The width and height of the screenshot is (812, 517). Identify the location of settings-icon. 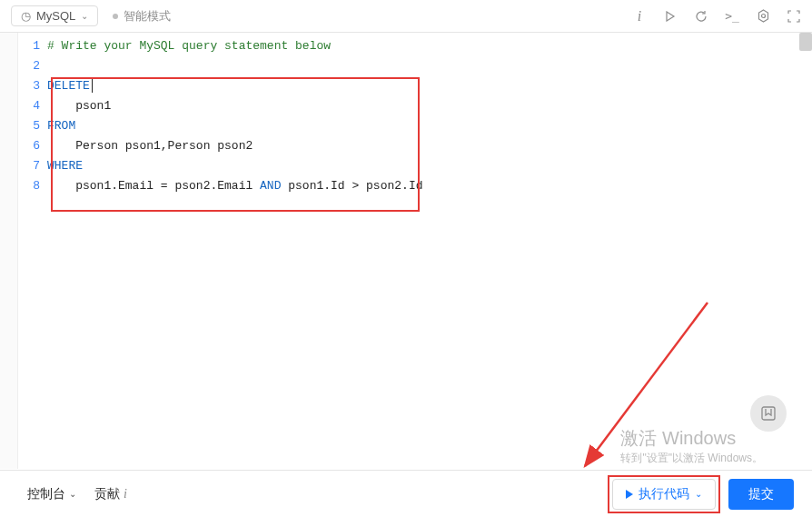
(763, 16).